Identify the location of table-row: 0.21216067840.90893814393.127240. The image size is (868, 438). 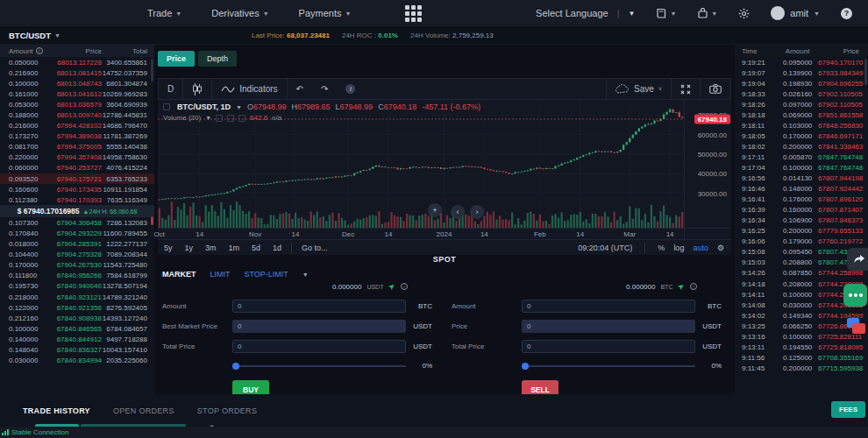
(77, 318).